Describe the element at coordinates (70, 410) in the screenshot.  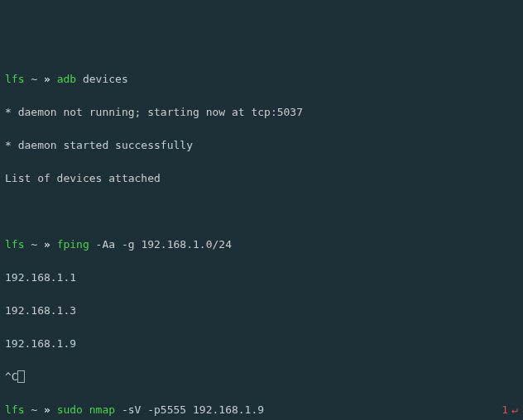
I see `cmd-sudo: sudo` at that location.